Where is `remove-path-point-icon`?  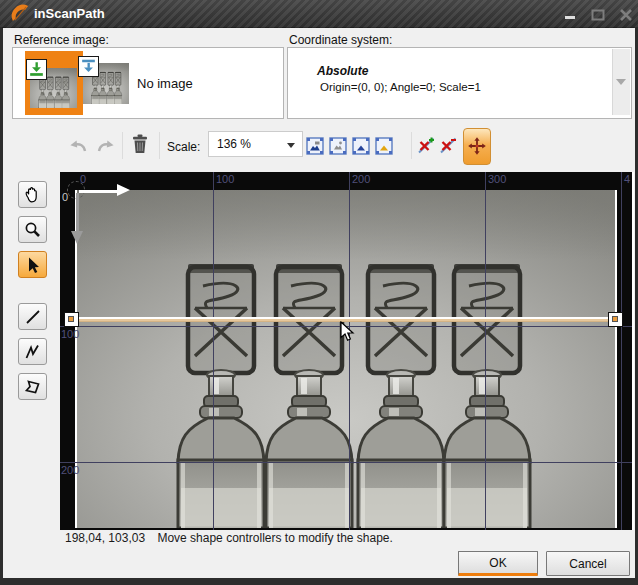 remove-path-point-icon is located at coordinates (448, 148).